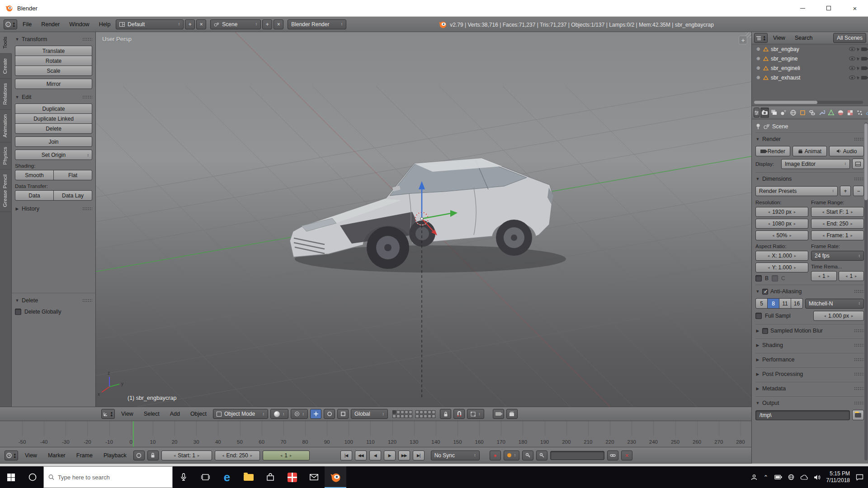 The image size is (868, 488). I want to click on tab-object-data, so click(831, 113).